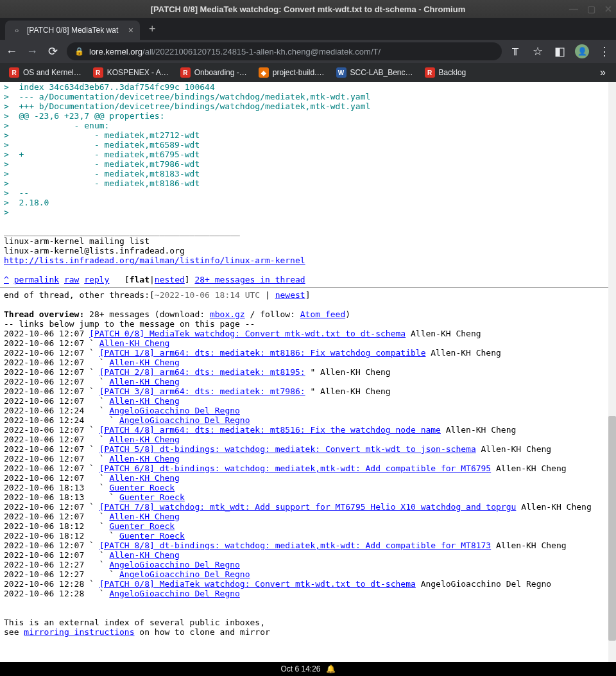 The height and width of the screenshot is (676, 616). What do you see at coordinates (138, 73) in the screenshot?
I see `bookmark-label: KOSPENEX - A…` at bounding box center [138, 73].